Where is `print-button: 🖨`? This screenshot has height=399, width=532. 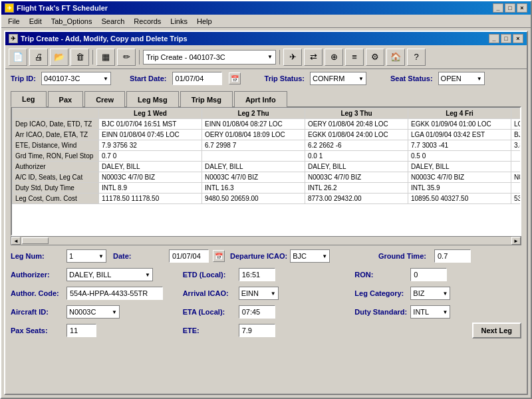
print-button: 🖨 is located at coordinates (39, 57).